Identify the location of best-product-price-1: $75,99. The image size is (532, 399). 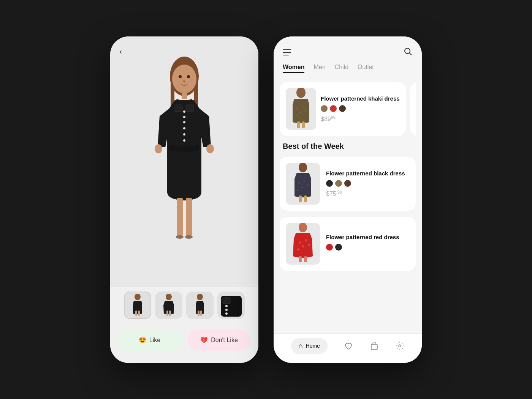
(368, 194).